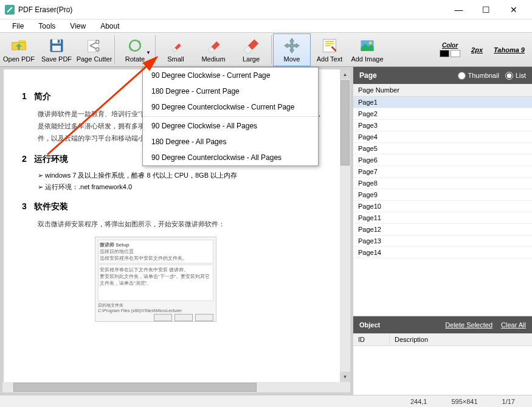 The width and height of the screenshot is (532, 407). Describe the element at coordinates (330, 59) in the screenshot. I see `add-text-label: Add Text` at that location.